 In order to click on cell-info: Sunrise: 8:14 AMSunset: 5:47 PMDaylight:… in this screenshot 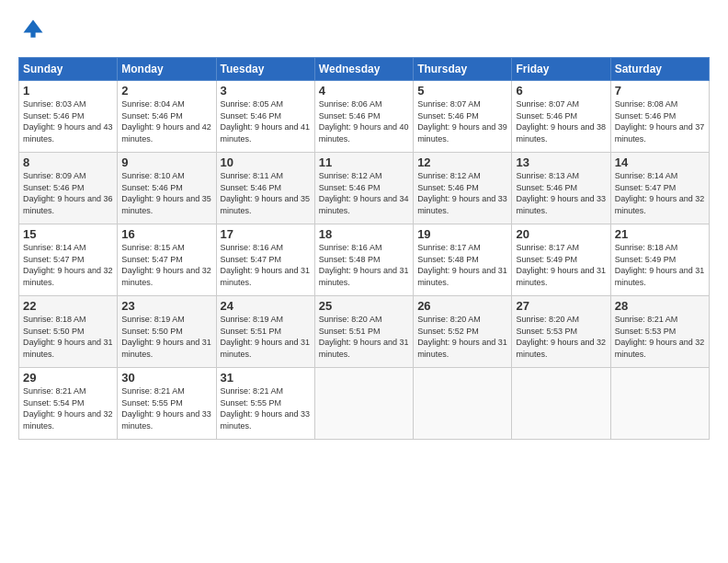, I will do `click(68, 265)`.